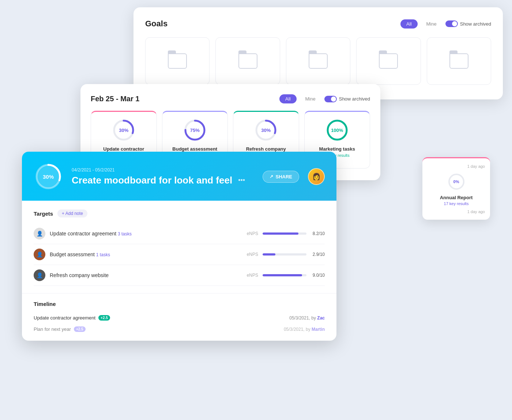  What do you see at coordinates (321, 318) in the screenshot?
I see `timeline-author-1: Zac` at bounding box center [321, 318].